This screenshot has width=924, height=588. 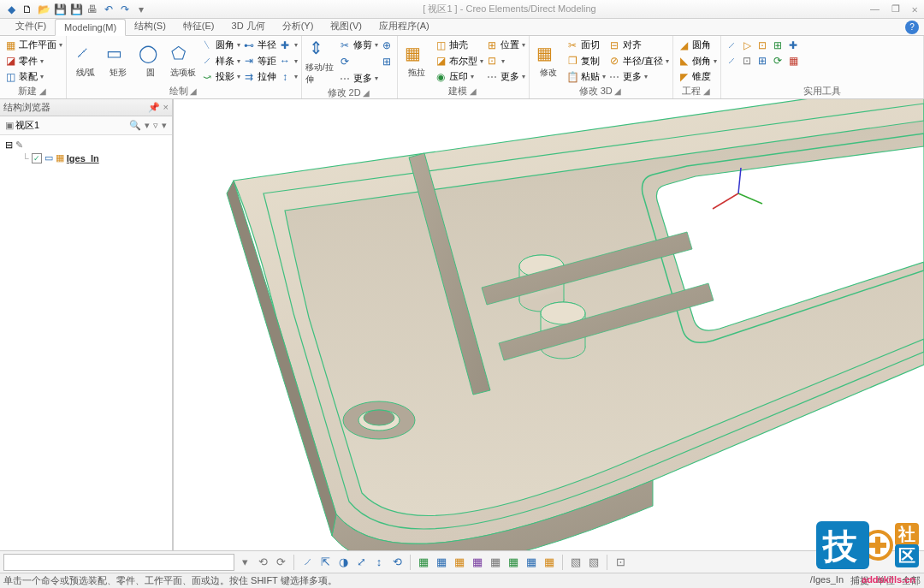 What do you see at coordinates (259, 77) in the screenshot?
I see `btn-extend: ⇉拉伸` at bounding box center [259, 77].